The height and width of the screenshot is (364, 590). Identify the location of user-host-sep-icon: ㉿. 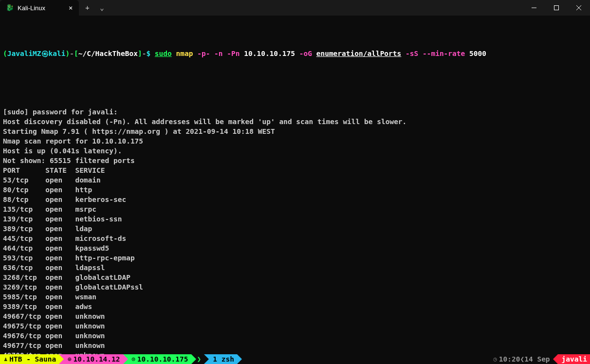
(45, 54).